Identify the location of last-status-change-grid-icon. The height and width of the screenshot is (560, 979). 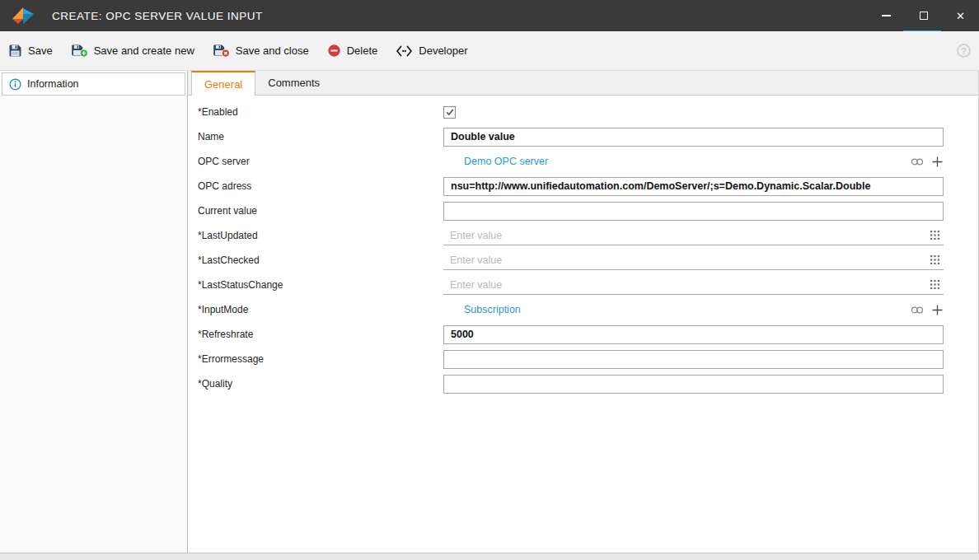
(934, 285).